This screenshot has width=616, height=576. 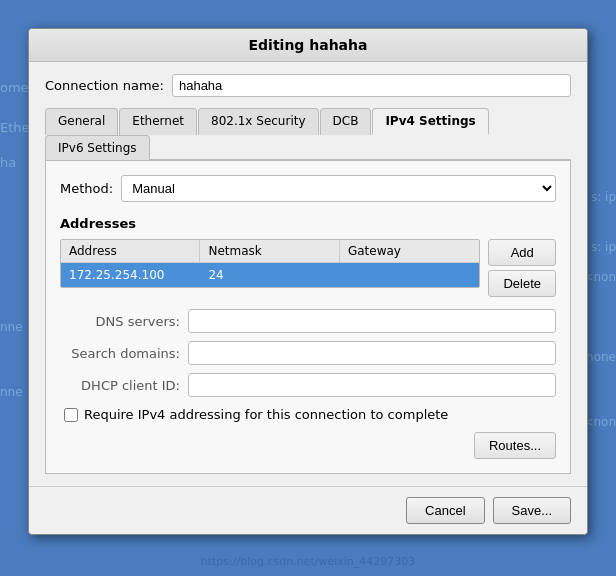 I want to click on tab-dcb: DCB, so click(x=346, y=122).